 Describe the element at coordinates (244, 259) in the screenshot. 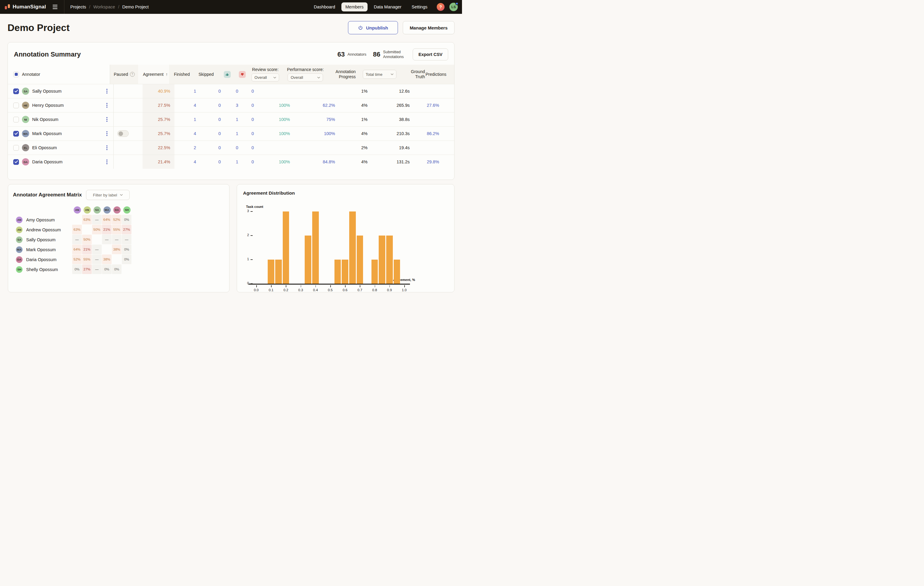

I see `chart-y-tick-label: 1` at that location.